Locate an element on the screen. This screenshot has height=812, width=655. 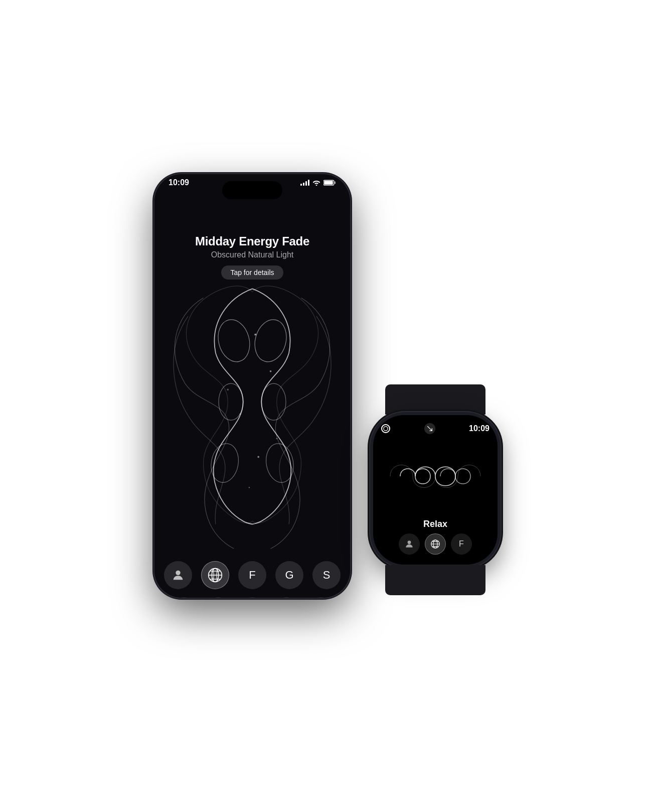
star-button is located at coordinates (286, 597).